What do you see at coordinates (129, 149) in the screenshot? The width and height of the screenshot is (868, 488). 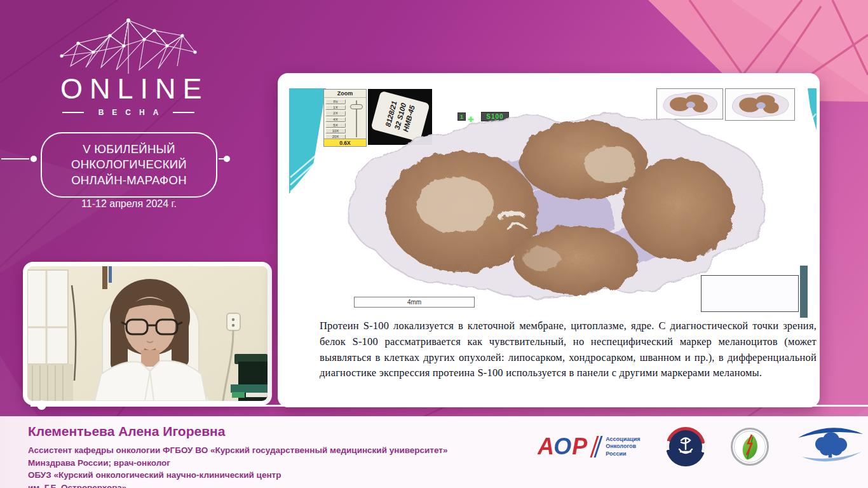 I see `event-title-line1: V ЮБИЛЕЙНЫЙ` at bounding box center [129, 149].